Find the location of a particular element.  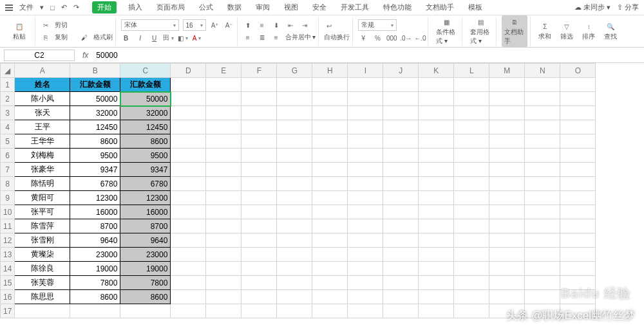

cell-H16 is located at coordinates (330, 297).